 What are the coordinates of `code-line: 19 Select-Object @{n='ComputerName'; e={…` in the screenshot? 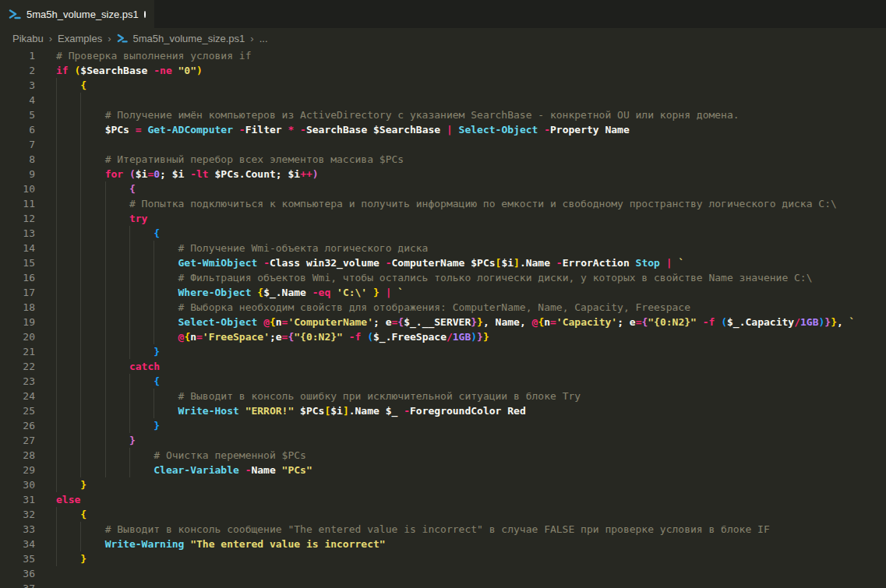 It's located at (443, 322).